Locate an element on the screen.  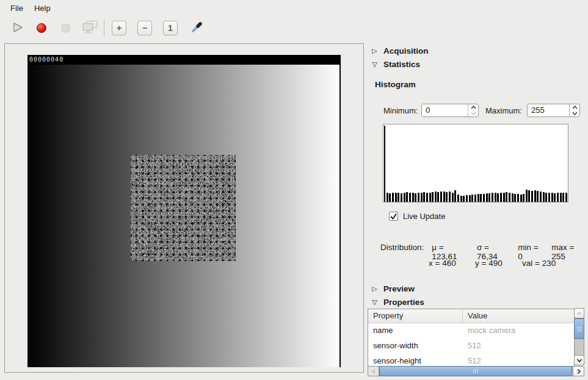
expander-preview: ▷ Preview is located at coordinates (393, 289).